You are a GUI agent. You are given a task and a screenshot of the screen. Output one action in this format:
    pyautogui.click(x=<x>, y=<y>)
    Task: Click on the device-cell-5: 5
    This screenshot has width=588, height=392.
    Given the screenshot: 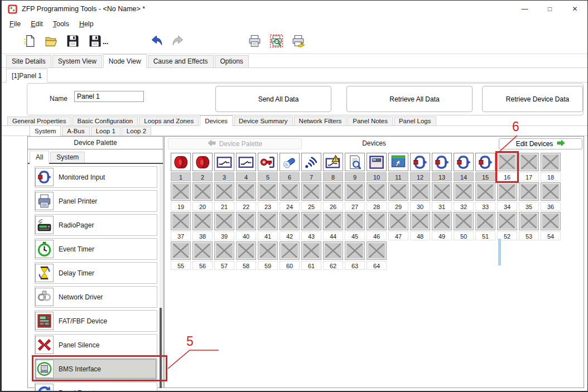 What is the action you would take?
    pyautogui.click(x=268, y=167)
    